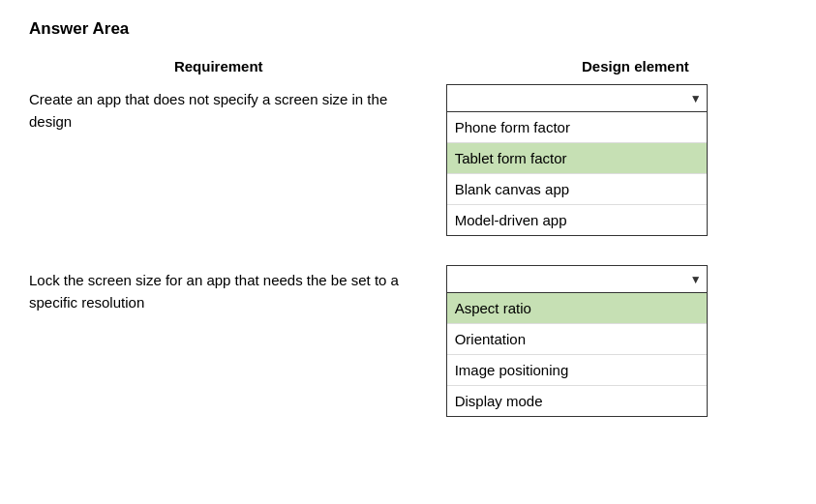  What do you see at coordinates (408, 29) in the screenshot?
I see `page-title: Answer Area` at bounding box center [408, 29].